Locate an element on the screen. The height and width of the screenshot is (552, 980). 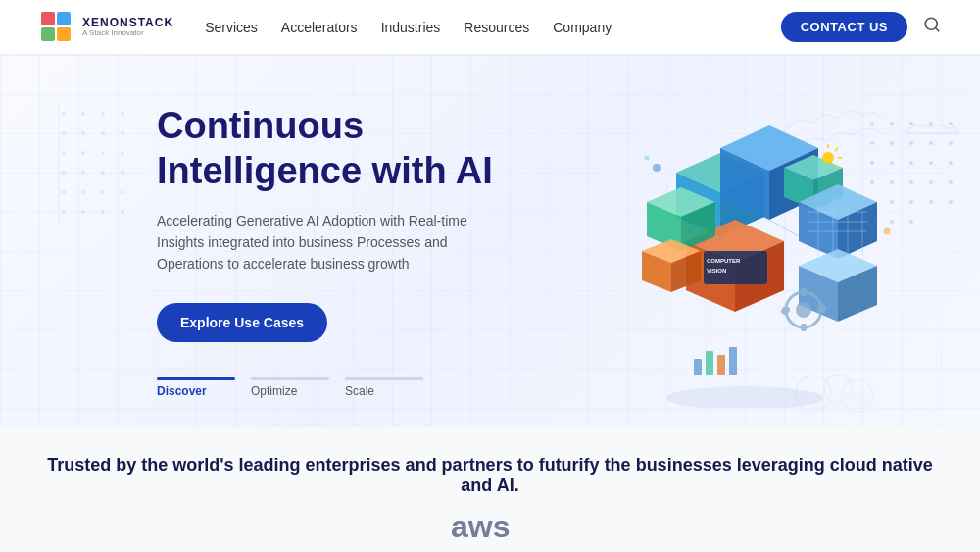
svg-text: VISION is located at coordinates (716, 271).